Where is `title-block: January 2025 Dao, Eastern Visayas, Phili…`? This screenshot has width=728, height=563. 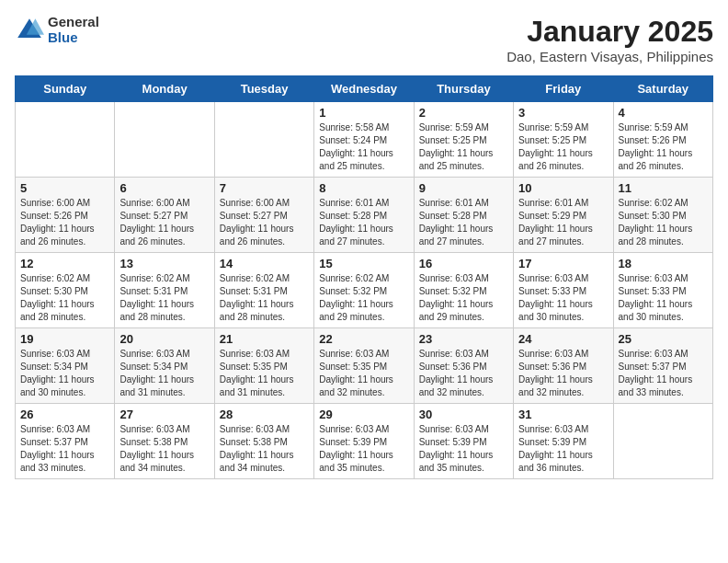
title-block: January 2025 Dao, Eastern Visayas, Phili… is located at coordinates (610, 40).